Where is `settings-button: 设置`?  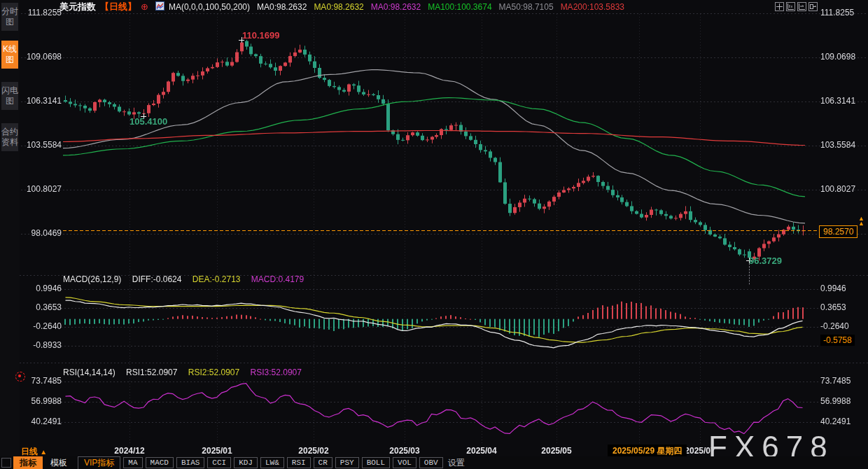
settings-button: 设置 is located at coordinates (456, 463).